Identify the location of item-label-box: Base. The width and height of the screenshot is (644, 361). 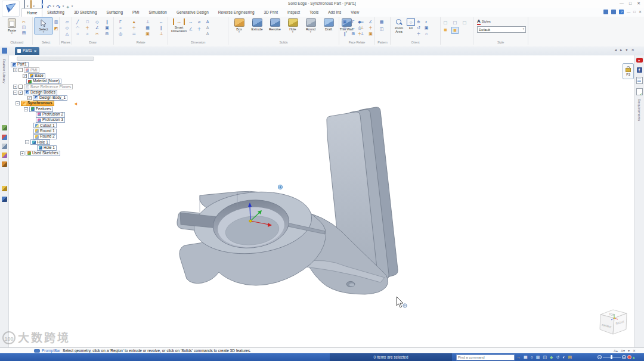
(37, 76).